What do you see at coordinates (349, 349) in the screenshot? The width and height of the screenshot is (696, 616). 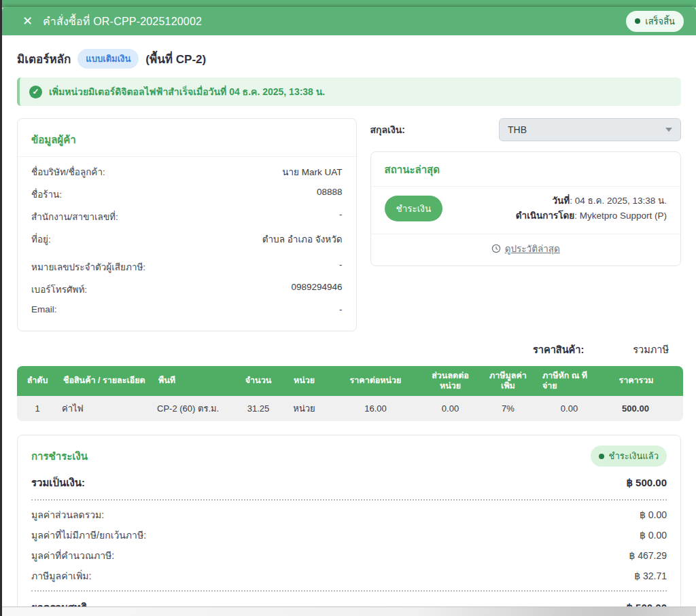 I see `price-mode-row: ราคาสินค้า: รวมภาษี` at bounding box center [349, 349].